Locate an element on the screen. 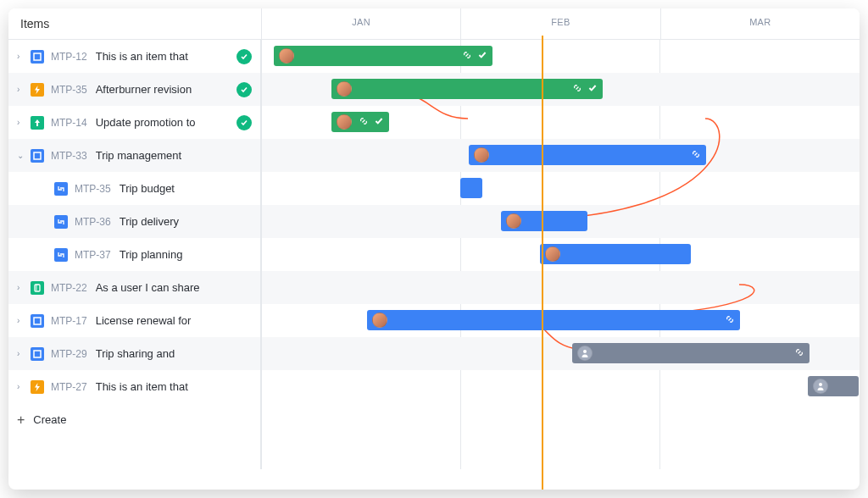  bolt-type-icon is located at coordinates (37, 387).